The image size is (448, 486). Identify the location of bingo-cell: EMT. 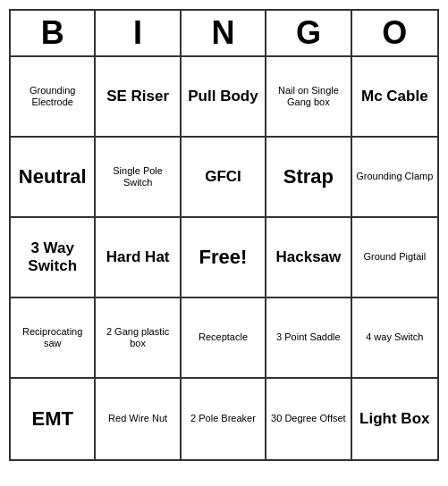
(54, 419).